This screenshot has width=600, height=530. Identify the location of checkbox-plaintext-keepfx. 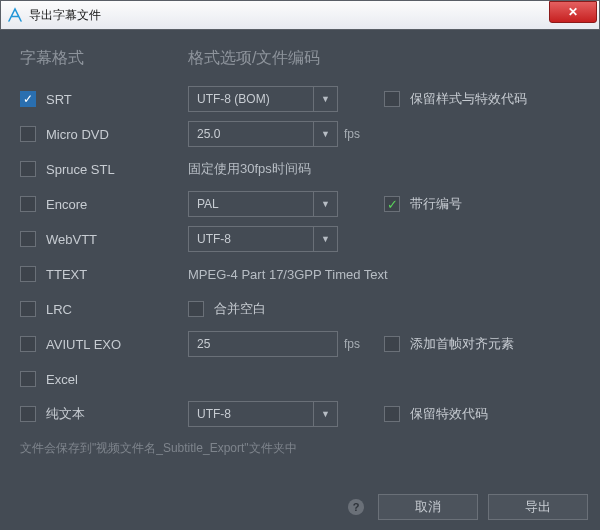
(392, 414).